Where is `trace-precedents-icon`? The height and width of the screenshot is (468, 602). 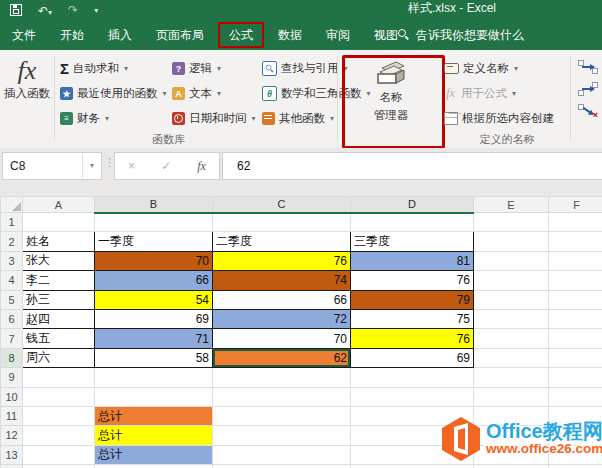 trace-precedents-icon is located at coordinates (589, 67).